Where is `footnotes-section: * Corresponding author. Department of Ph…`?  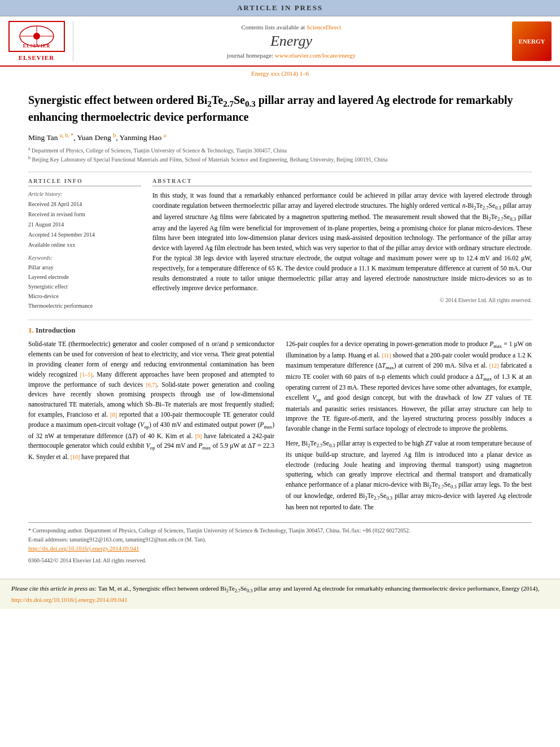
footnotes-section: * Corresponding author. Department of Ph… is located at coordinates (280, 544).